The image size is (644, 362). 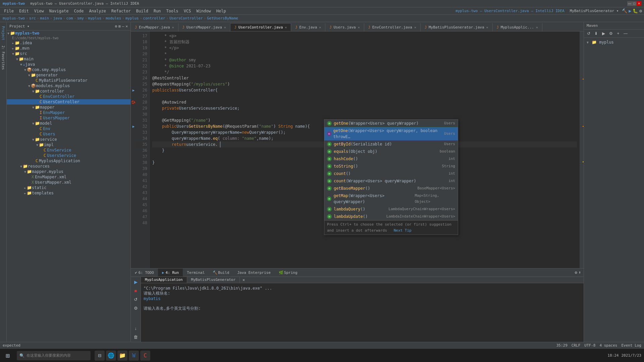 I want to click on run-tab-close: ✕, so click(x=244, y=280).